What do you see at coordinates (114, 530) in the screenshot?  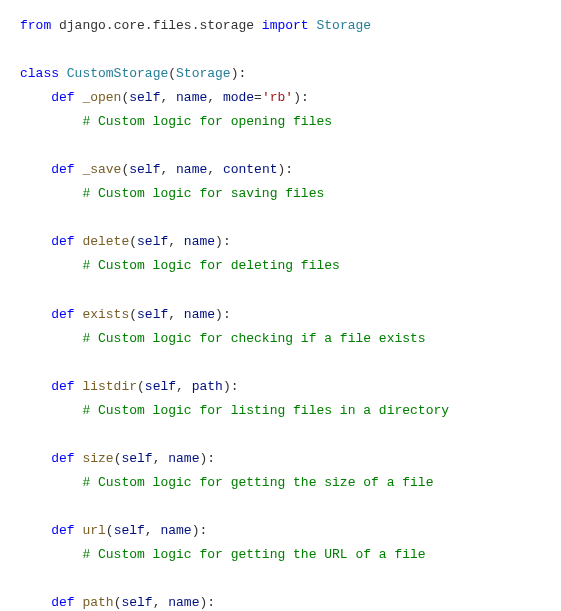 I see `line-22: def url(self, name):` at bounding box center [114, 530].